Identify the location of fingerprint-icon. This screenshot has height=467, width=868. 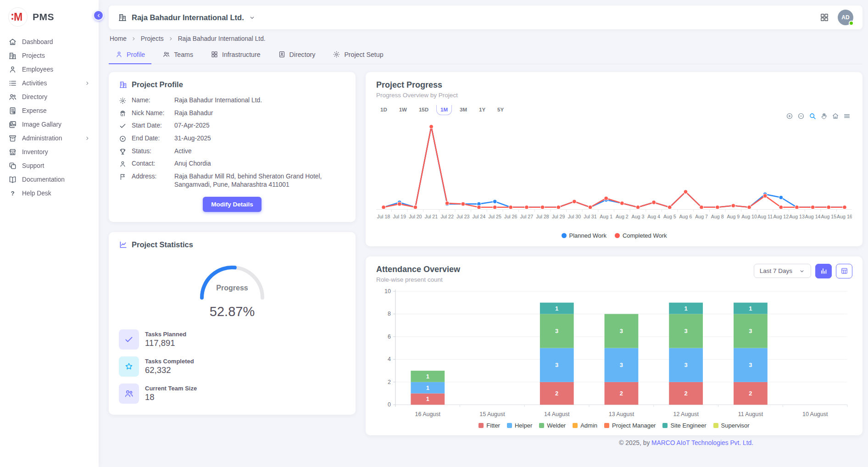
(123, 114).